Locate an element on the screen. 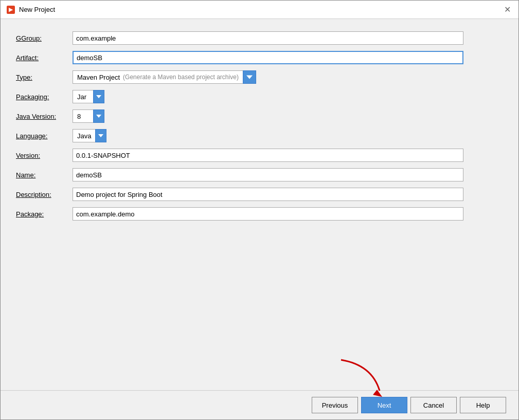 Image resolution: width=519 pixels, height=420 pixels. type-label: Type: is located at coordinates (44, 77).